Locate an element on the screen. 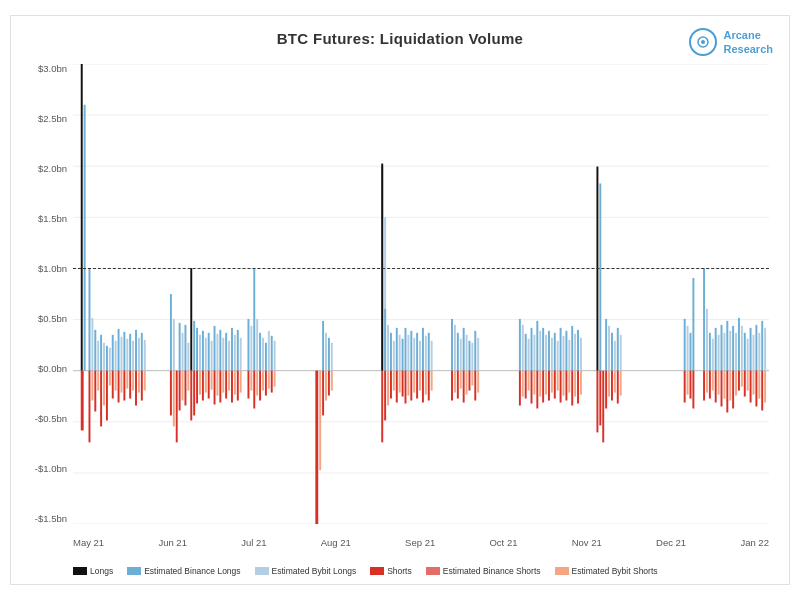  y-label-25bn: $2.5bn is located at coordinates (52, 119).